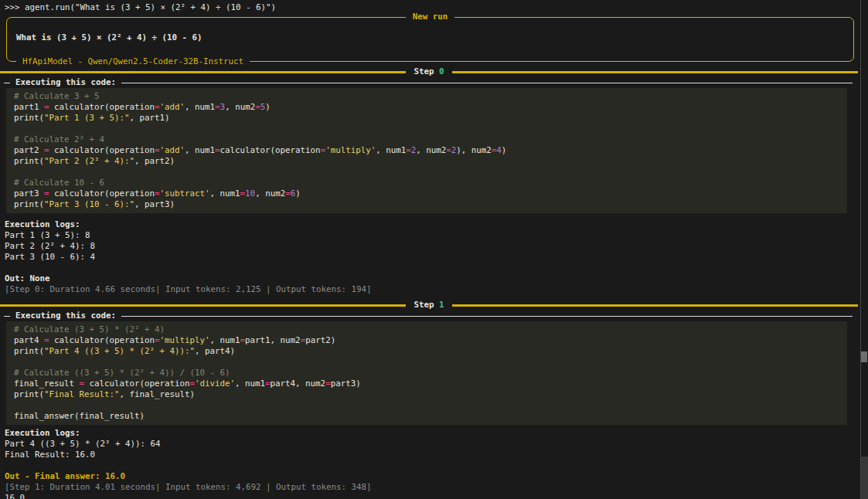  What do you see at coordinates (427, 107) in the screenshot?
I see `code-line: part1 = calculator(operation='add', num1…` at bounding box center [427, 107].